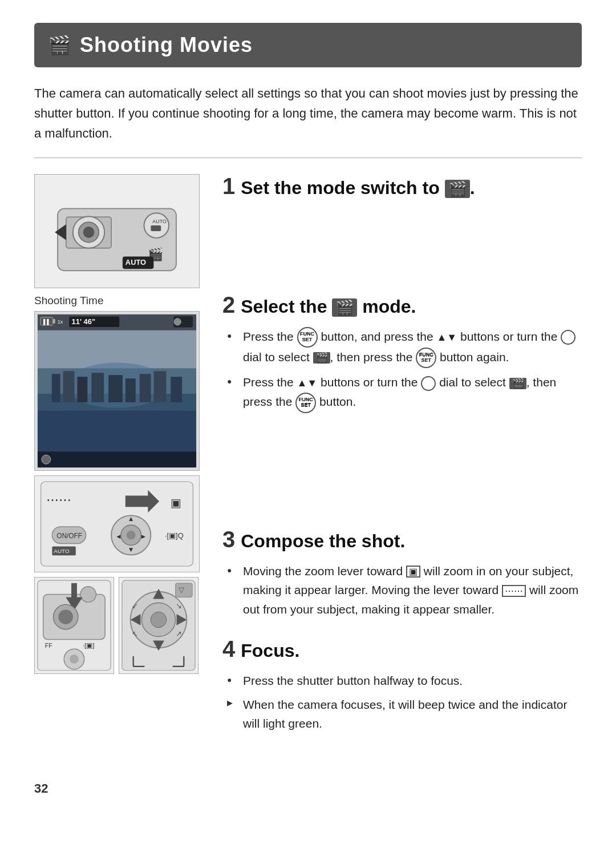 Image resolution: width=616 pixels, height=868 pixels. What do you see at coordinates (402, 306) in the screenshot?
I see `step2-header: 2 Select the 🎬 mode.` at bounding box center [402, 306].